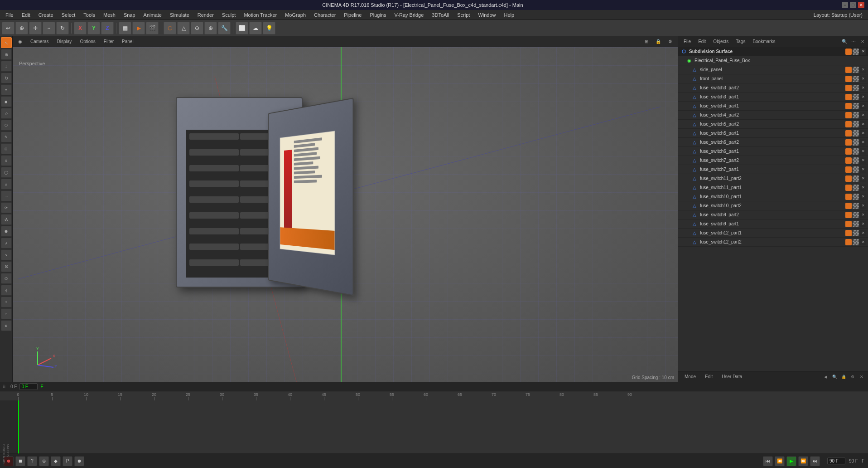  What do you see at coordinates (79, 461) in the screenshot?
I see `autokey: ⏺` at bounding box center [79, 461].